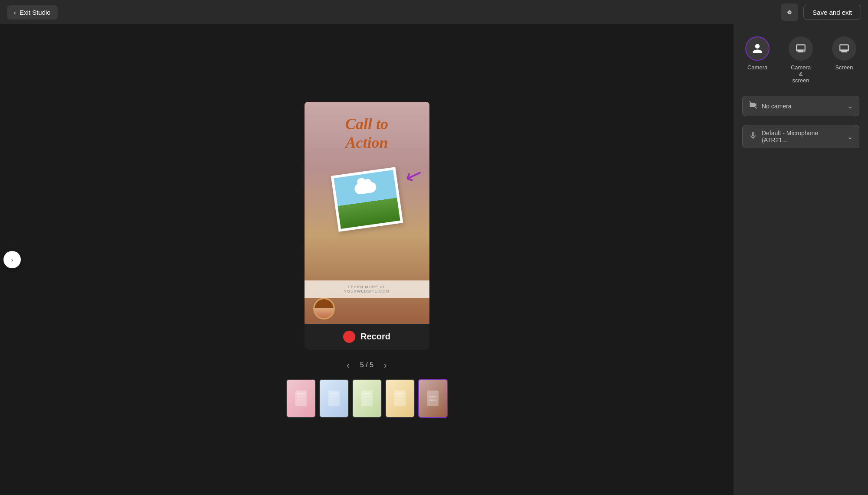 This screenshot has width=868, height=495. Describe the element at coordinates (801, 49) in the screenshot. I see `camera-screen-mode-icon` at that location.